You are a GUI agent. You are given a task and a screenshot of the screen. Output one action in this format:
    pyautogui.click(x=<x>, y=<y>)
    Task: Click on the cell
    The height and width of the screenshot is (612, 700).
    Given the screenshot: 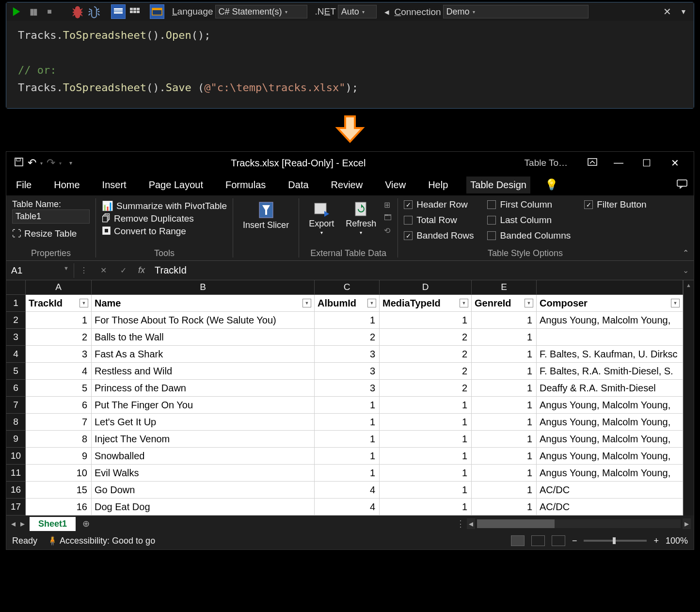 What is the action you would take?
    pyautogui.click(x=610, y=338)
    